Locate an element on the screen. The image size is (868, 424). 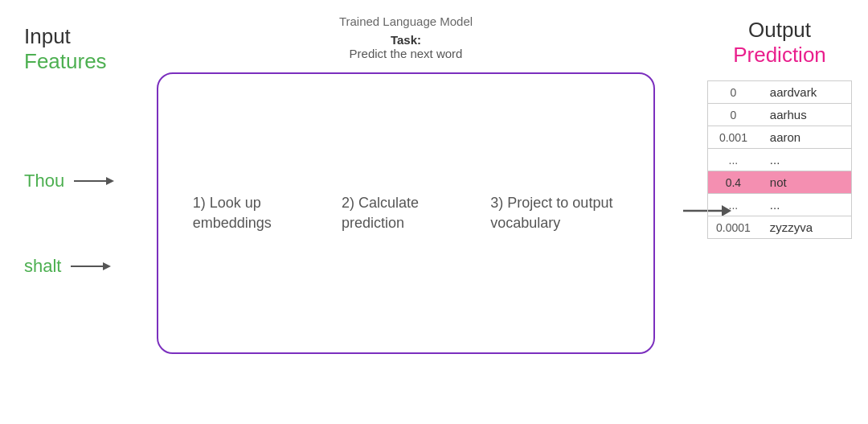
vocab-row-1: 0aarhus is located at coordinates (780, 115).